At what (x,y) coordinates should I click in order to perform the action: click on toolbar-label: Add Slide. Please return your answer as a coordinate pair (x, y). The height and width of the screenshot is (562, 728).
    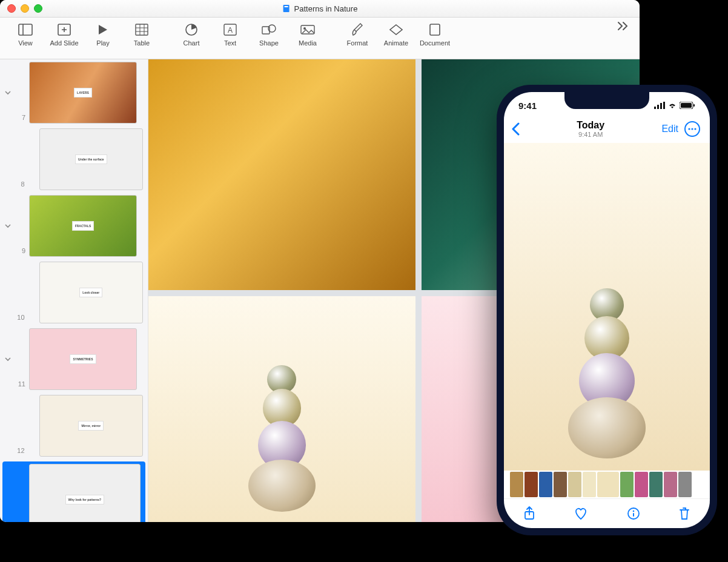
    Looking at the image, I should click on (64, 43).